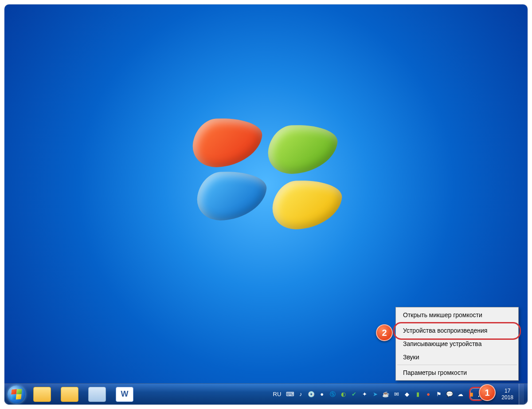 Image resolution: width=532 pixels, height=409 pixels. I want to click on annotation-badge-2: 2, so click(384, 333).